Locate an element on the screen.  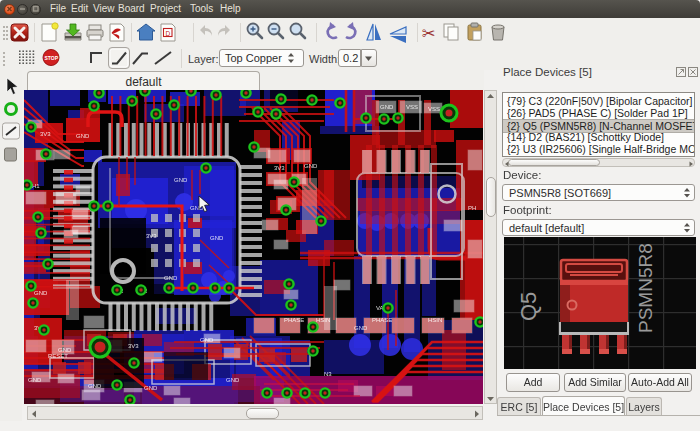
svg-text: N3 is located at coordinates (328, 374).